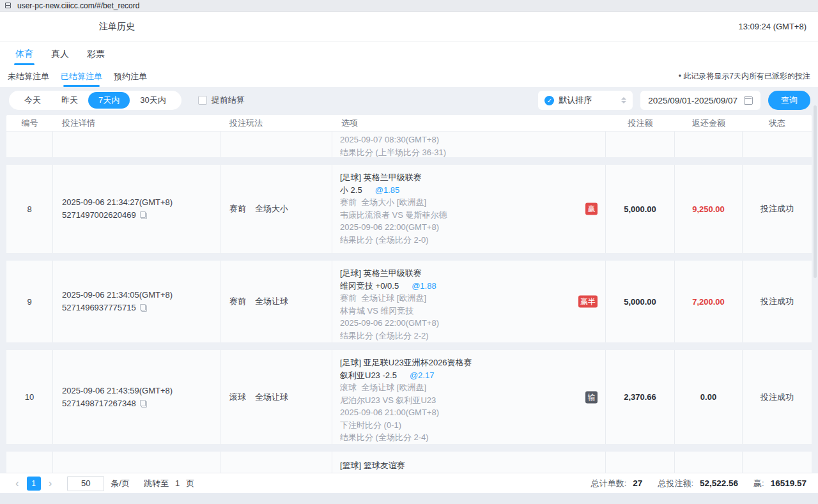 Image resolution: width=818 pixels, height=504 pixels. What do you see at coordinates (78, 6) in the screenshot?
I see `page-url: user-pc-new.ciiicc.com/#/bet_record` at bounding box center [78, 6].